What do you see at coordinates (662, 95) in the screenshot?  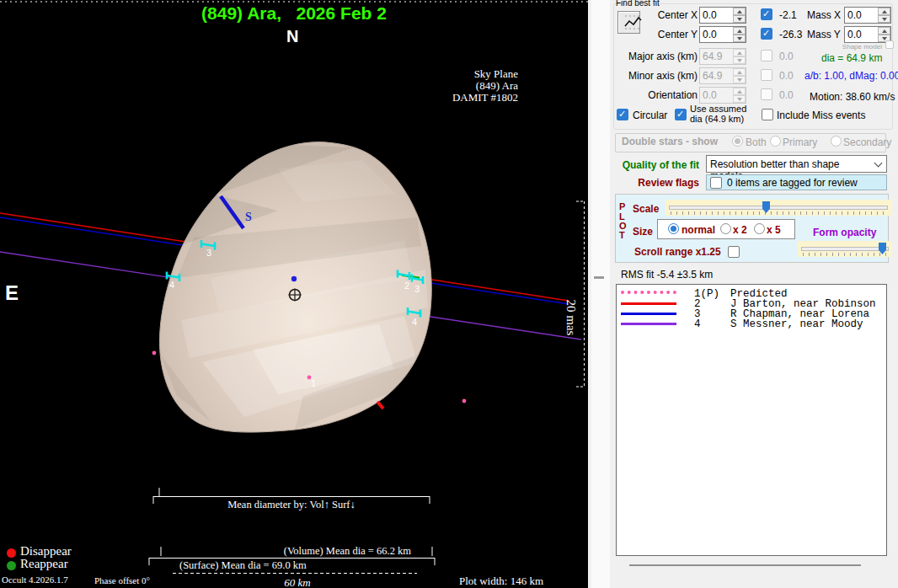 I see `orientation-label: Orientation` at bounding box center [662, 95].